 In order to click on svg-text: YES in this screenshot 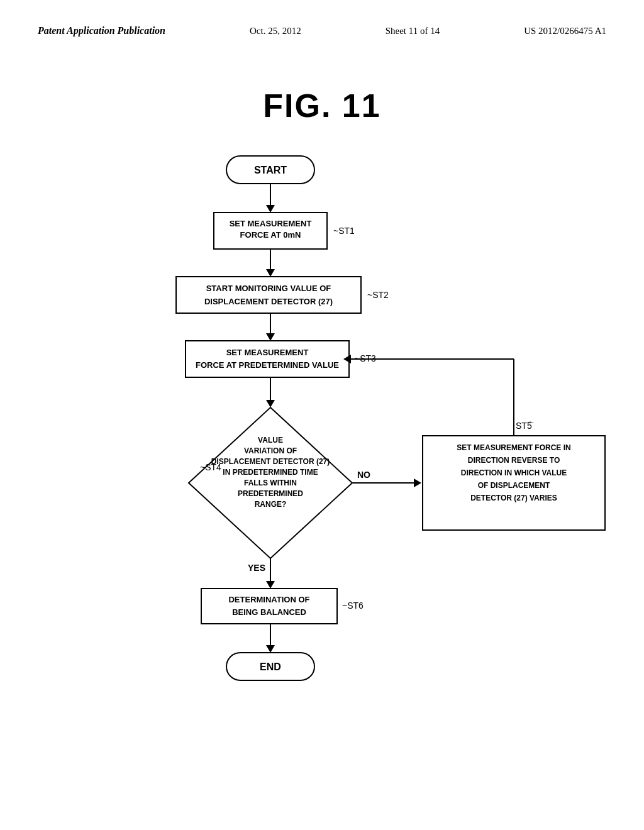, I will do `click(257, 568)`.